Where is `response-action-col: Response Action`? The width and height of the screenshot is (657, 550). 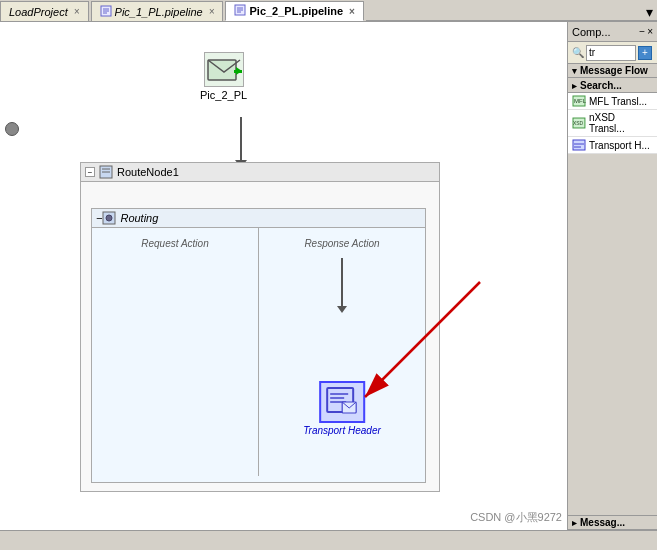 response-action-col: Response Action is located at coordinates (342, 352).